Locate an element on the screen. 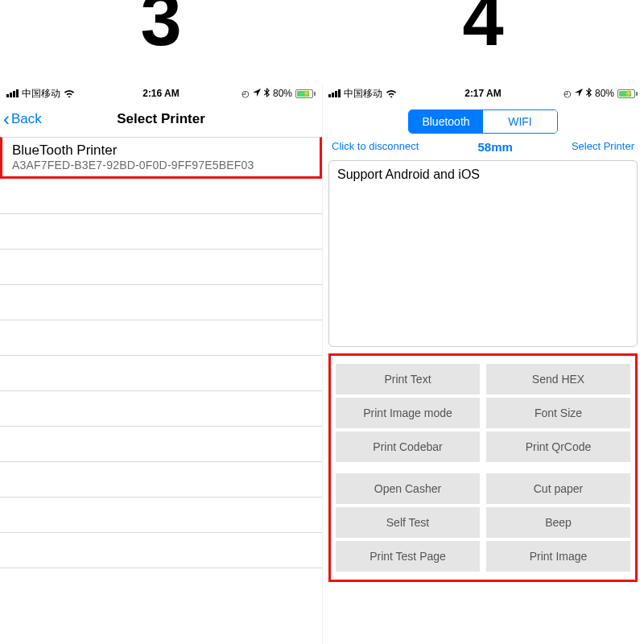 The height and width of the screenshot is (644, 644). step-number-3: 3 is located at coordinates (161, 28).